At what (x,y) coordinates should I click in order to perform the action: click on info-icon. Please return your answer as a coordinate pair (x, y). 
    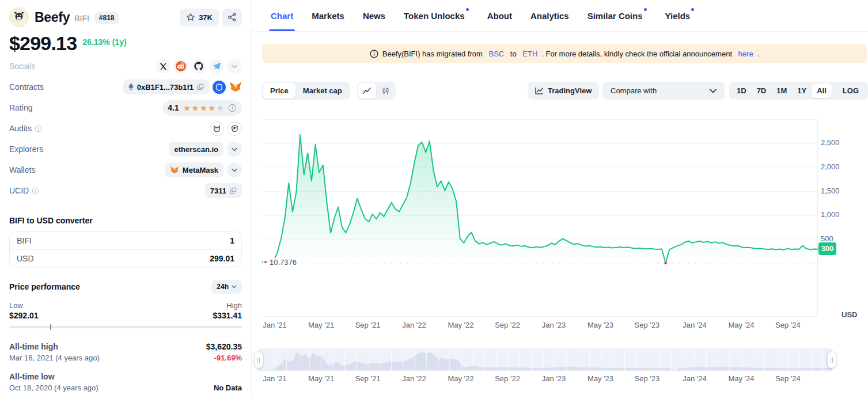
    Looking at the image, I should click on (233, 108).